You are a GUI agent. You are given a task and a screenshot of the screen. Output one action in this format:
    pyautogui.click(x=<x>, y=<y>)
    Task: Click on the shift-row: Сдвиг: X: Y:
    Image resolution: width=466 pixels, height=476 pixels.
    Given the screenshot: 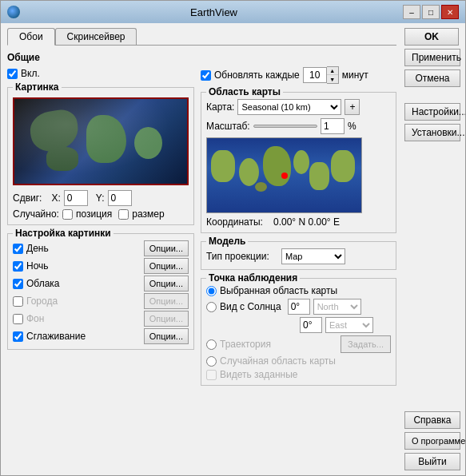 What is the action you would take?
    pyautogui.click(x=101, y=198)
    